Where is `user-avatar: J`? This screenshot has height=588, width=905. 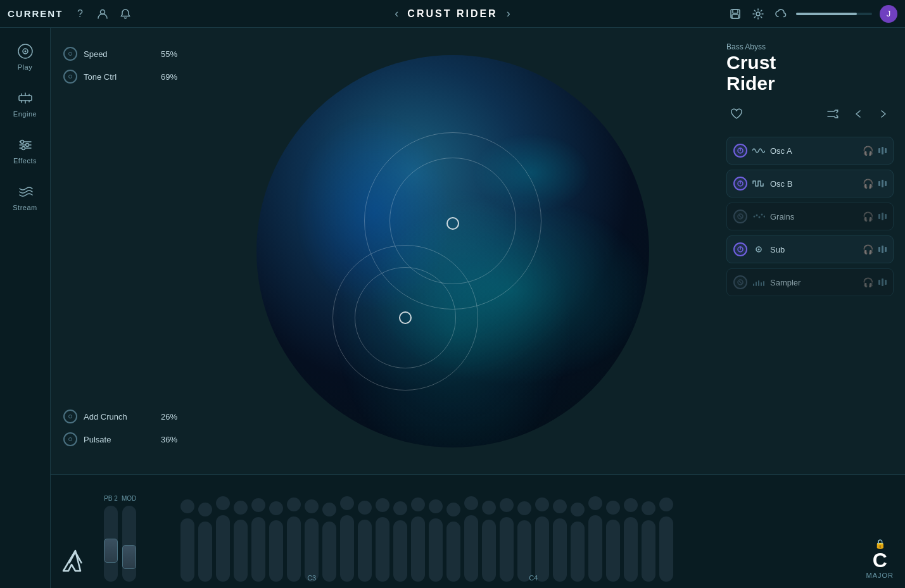 user-avatar: J is located at coordinates (889, 14).